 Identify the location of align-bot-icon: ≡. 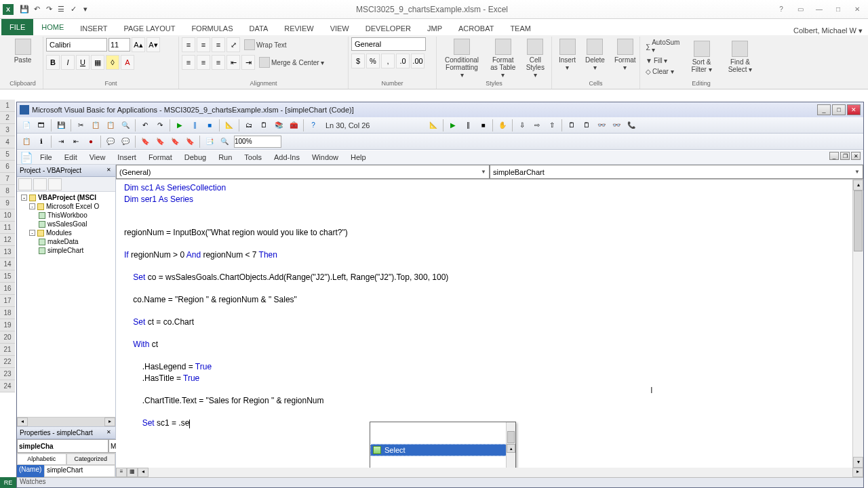
(218, 45).